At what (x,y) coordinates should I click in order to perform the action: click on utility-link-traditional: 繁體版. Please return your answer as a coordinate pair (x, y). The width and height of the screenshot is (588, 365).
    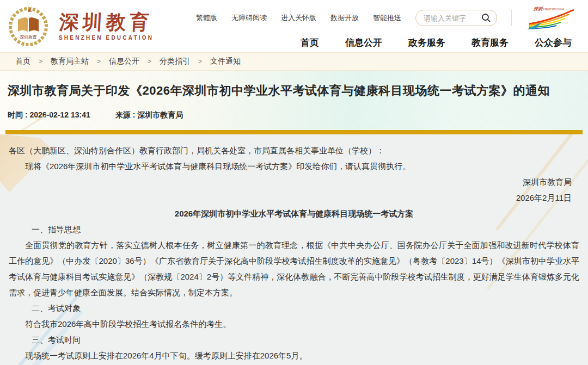
    Looking at the image, I should click on (207, 18).